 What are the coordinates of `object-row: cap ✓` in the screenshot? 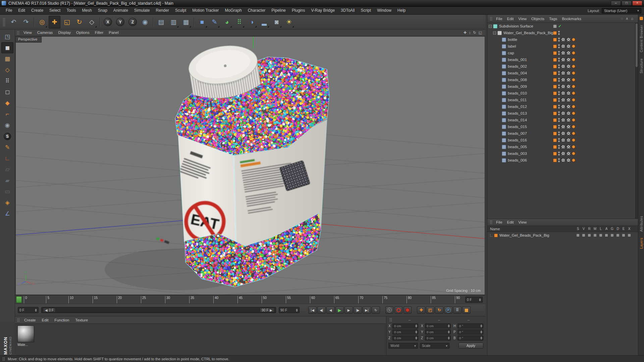 It's located at (563, 53).